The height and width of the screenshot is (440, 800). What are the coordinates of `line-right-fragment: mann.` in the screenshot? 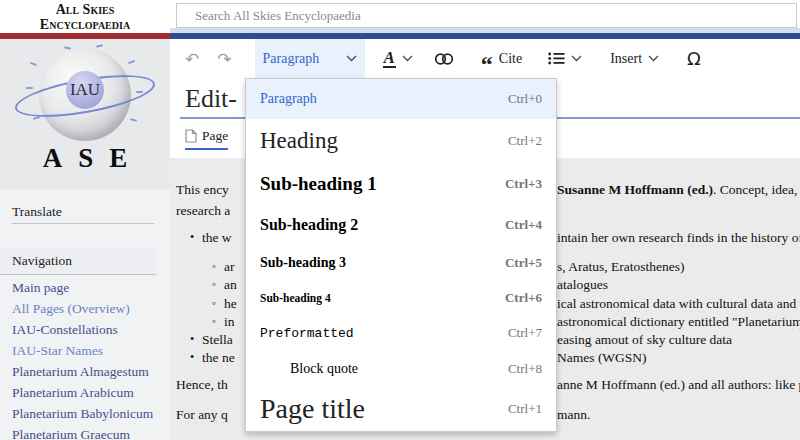 It's located at (678, 415).